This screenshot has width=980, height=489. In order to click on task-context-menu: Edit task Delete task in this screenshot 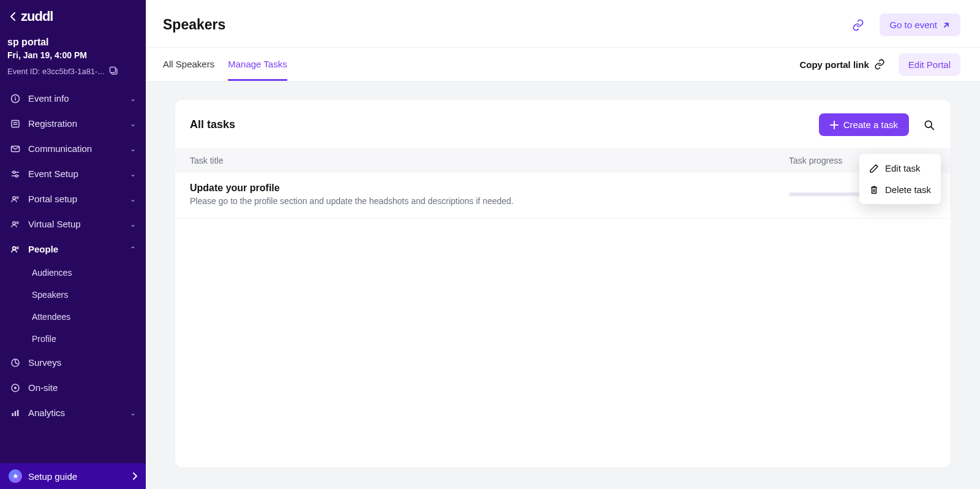, I will do `click(900, 179)`.